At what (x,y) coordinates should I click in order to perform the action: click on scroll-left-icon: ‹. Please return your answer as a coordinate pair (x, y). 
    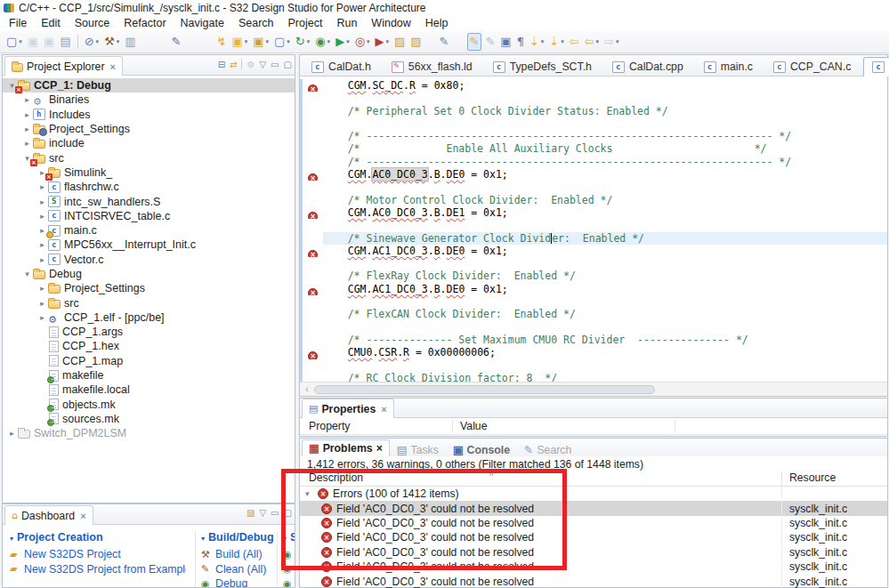
    Looking at the image, I should click on (307, 390).